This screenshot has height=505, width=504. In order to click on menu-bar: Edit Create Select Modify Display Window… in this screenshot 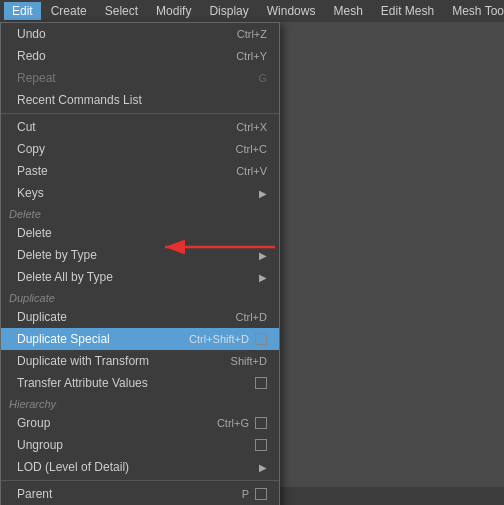, I will do `click(252, 11)`.